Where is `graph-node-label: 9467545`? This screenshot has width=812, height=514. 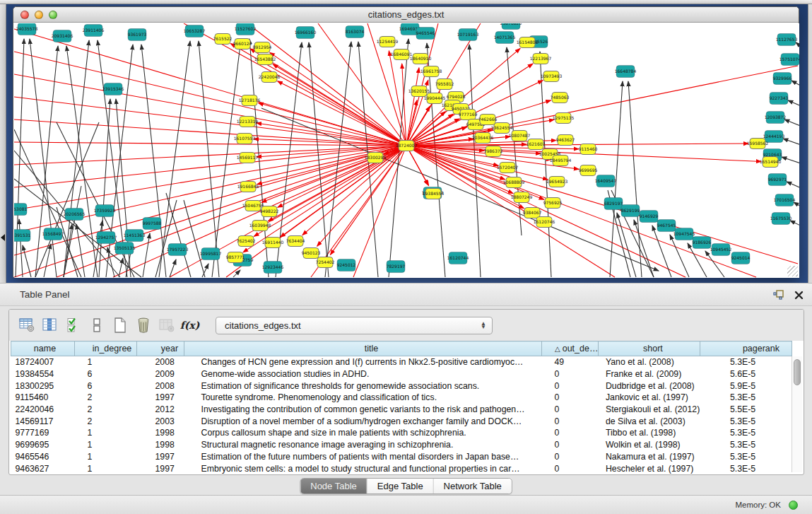 graph-node-label: 9467545 is located at coordinates (667, 225).